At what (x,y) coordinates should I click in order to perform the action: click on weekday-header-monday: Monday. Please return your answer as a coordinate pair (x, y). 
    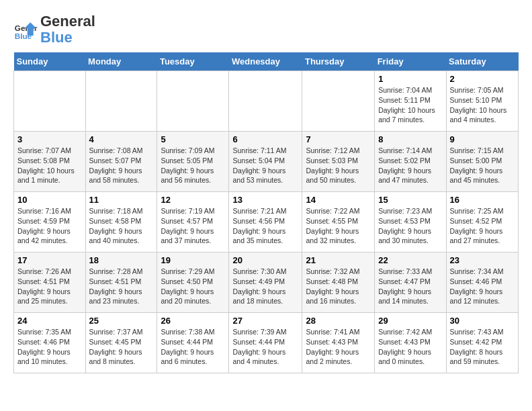
    Looking at the image, I should click on (121, 62).